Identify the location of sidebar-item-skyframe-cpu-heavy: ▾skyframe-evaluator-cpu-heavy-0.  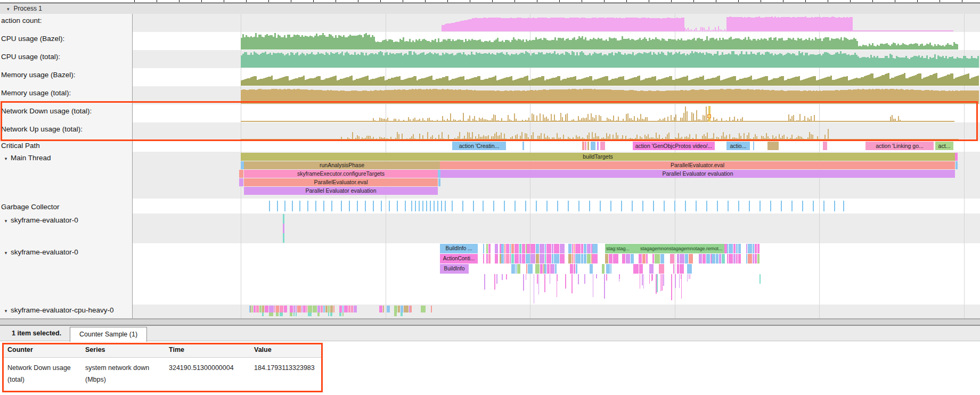
(58, 310).